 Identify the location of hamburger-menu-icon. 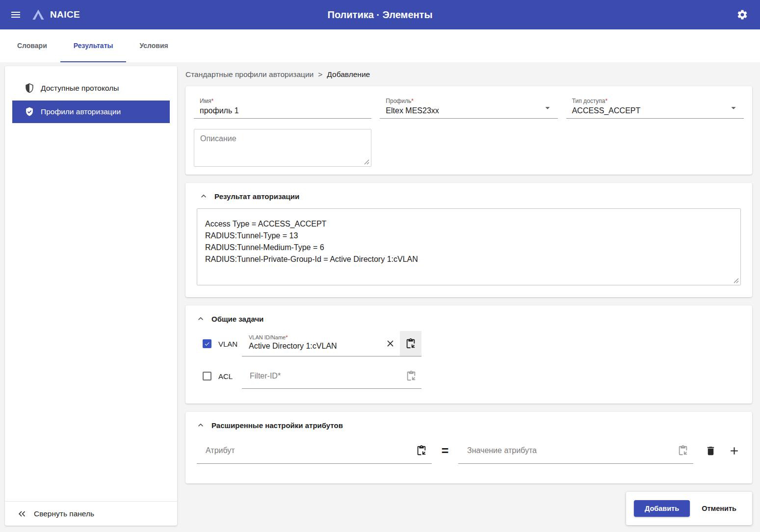
(16, 15).